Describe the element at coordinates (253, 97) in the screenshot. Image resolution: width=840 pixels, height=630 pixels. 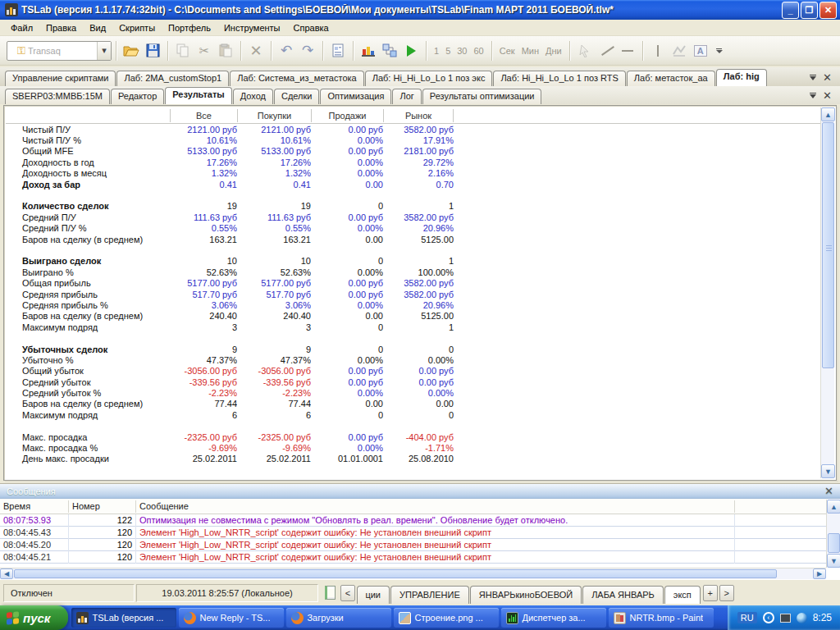
I see `doc-tab: Доход` at that location.